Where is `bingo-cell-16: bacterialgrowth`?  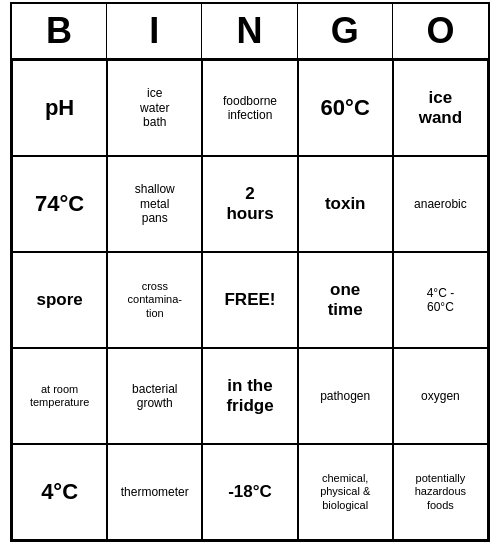
bingo-cell-16: bacterialgrowth is located at coordinates (154, 396).